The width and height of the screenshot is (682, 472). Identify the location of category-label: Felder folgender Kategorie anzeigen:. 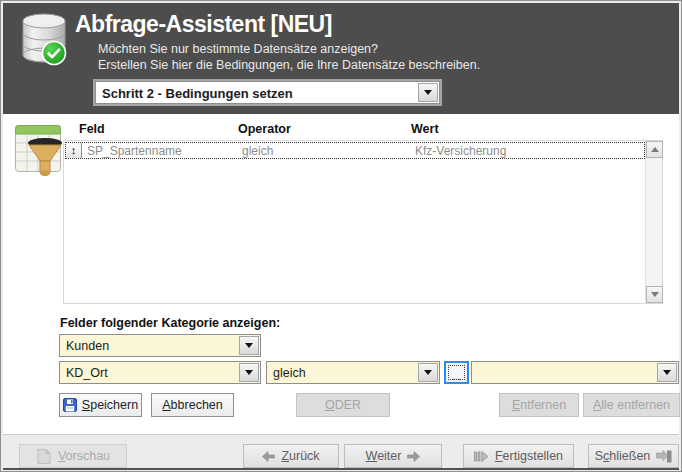
(170, 323).